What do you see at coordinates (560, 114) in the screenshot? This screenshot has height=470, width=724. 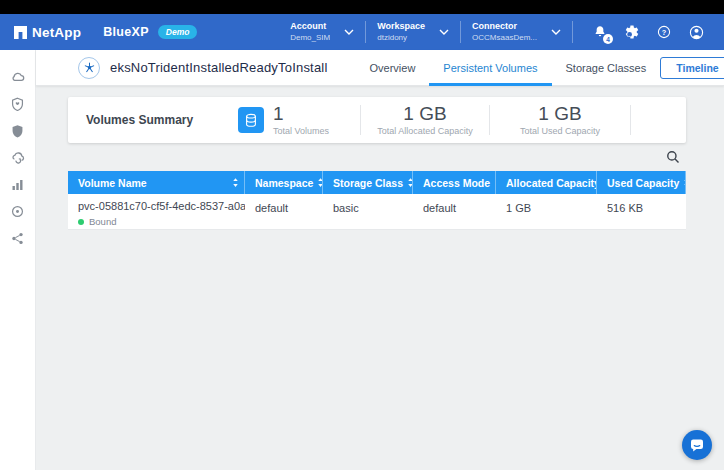 I see `total-used-value: 1 GB` at bounding box center [560, 114].